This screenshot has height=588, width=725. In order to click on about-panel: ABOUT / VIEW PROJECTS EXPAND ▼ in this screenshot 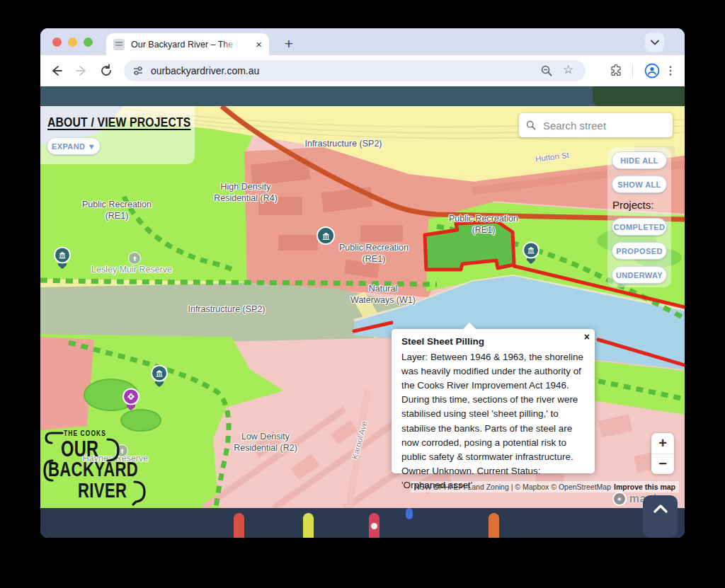, I will do `click(118, 135)`.